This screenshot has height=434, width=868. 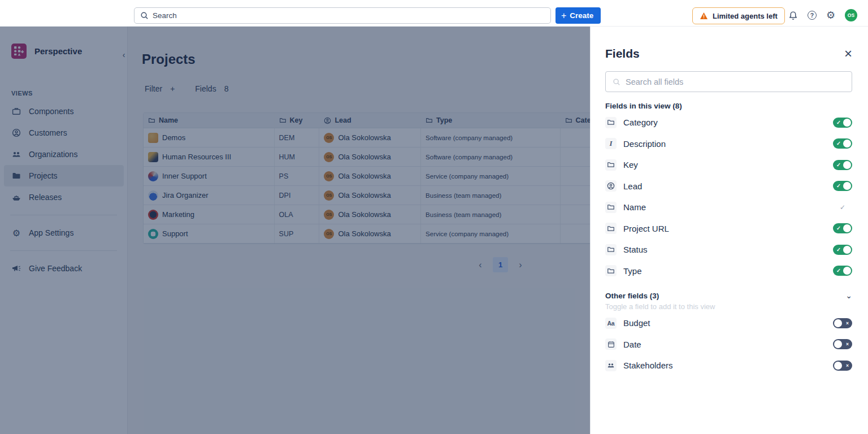 I want to click on sidebar-item-organizations: Organizations, so click(x=64, y=154).